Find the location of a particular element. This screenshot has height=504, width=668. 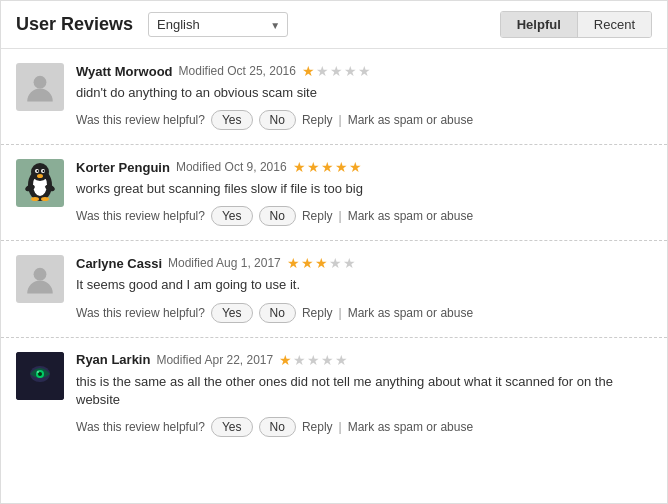

language-selector-wrapper: English Spanish French ▼ is located at coordinates (218, 24).